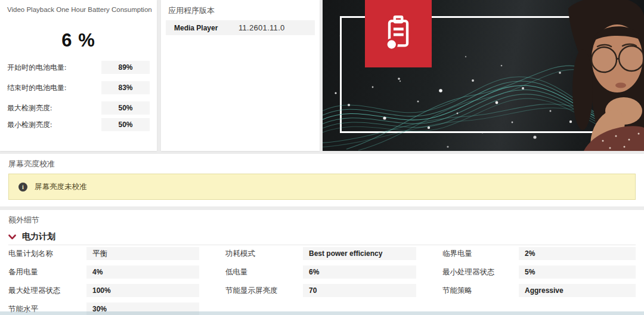 Image resolution: width=644 pixels, height=315 pixels. I want to click on extra-details-title: 额外细节, so click(24, 220).